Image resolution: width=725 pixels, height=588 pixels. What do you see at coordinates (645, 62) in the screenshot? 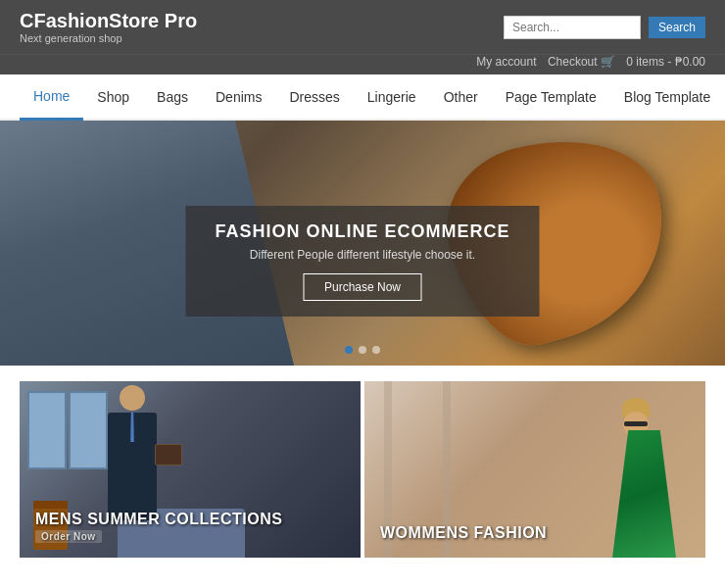
I see `cart-items: 0 items` at bounding box center [645, 62].